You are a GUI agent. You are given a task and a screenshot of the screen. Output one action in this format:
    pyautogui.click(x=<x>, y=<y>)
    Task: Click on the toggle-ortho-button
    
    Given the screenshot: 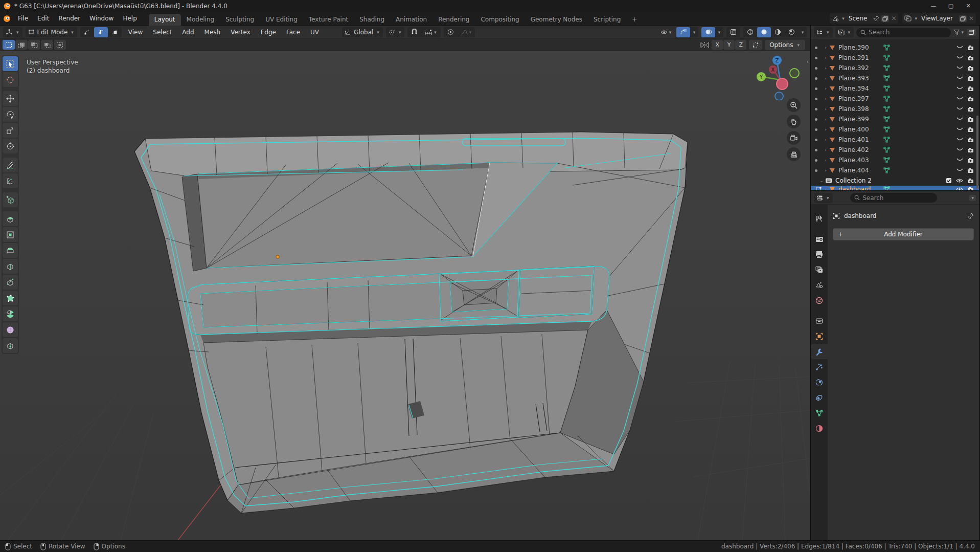 What is the action you would take?
    pyautogui.click(x=793, y=154)
    